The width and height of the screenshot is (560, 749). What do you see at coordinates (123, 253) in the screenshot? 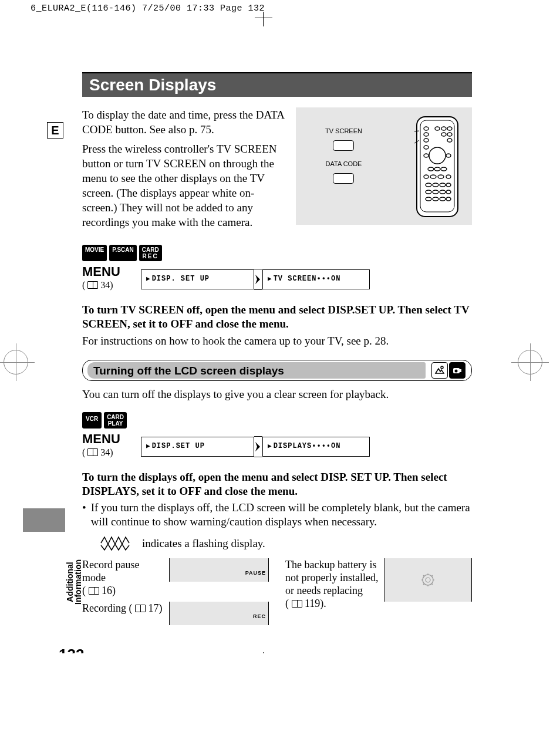
I see `badge-pscan: P.SCAN` at bounding box center [123, 253].